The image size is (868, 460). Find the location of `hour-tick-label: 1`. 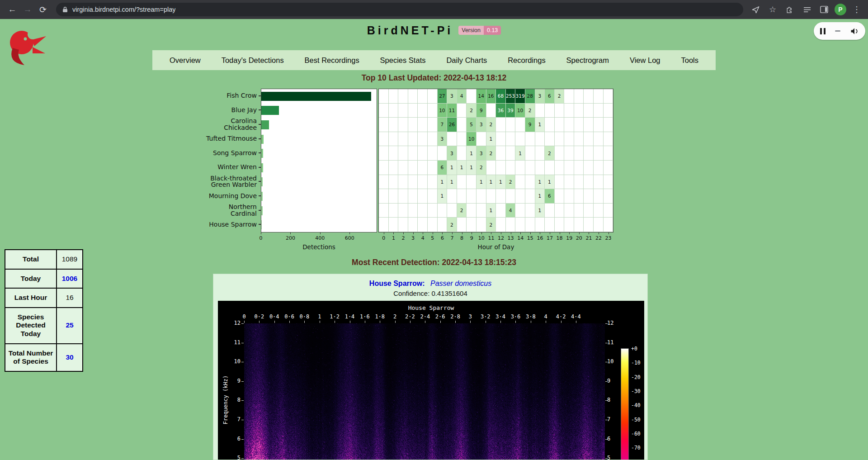

hour-tick-label: 1 is located at coordinates (393, 238).